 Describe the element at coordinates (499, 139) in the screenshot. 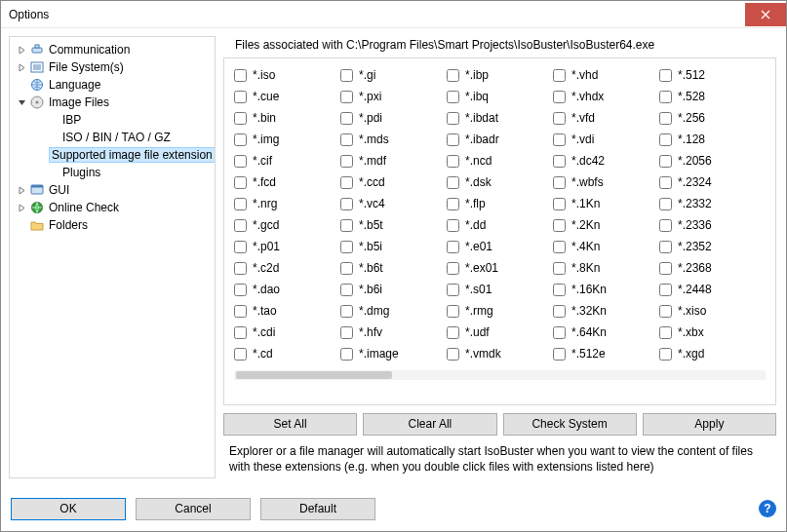

I see `ext-item: *.ibadr` at that location.